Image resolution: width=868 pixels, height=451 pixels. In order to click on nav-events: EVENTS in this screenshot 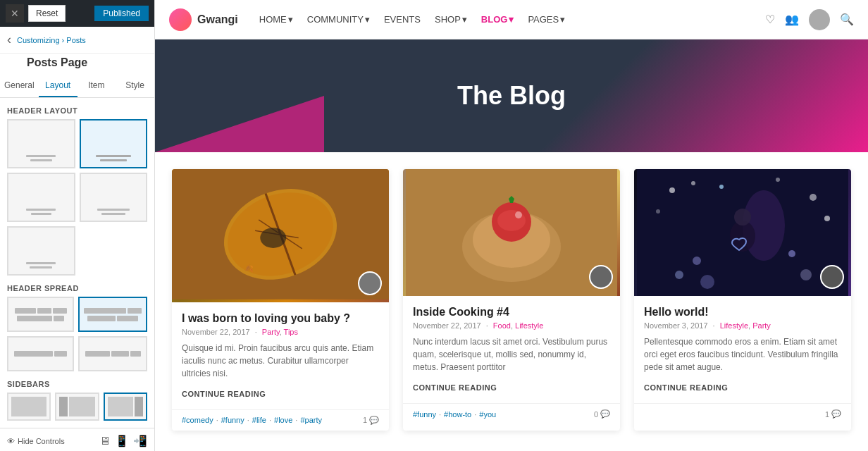, I will do `click(402, 20)`.